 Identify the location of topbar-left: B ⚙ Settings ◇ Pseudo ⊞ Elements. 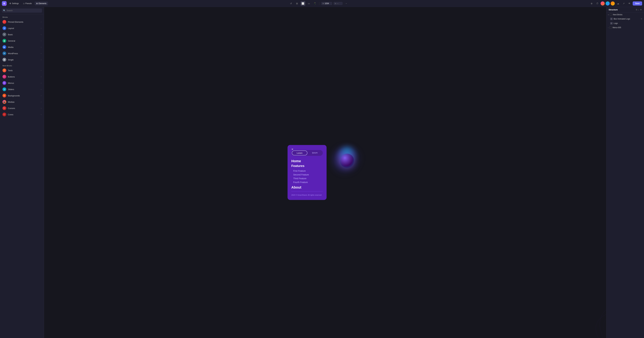
(25, 4).